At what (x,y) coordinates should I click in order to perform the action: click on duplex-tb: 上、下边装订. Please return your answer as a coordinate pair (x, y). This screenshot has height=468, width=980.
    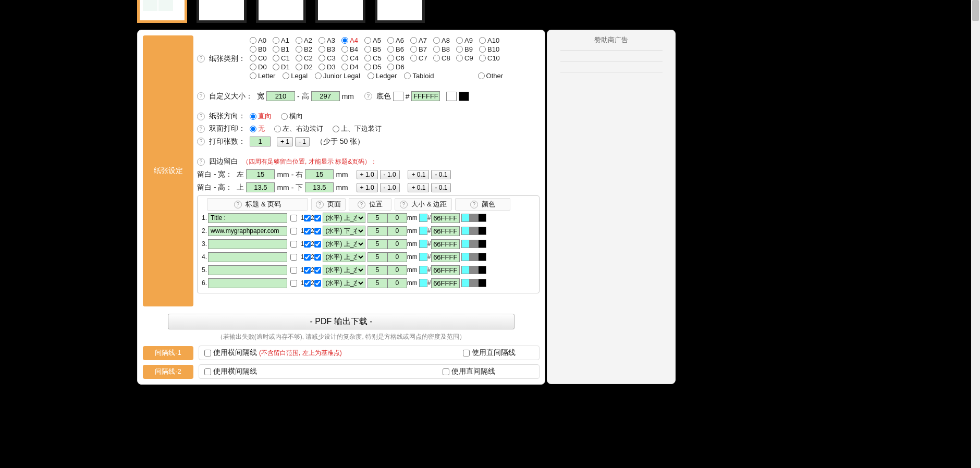
    Looking at the image, I should click on (357, 129).